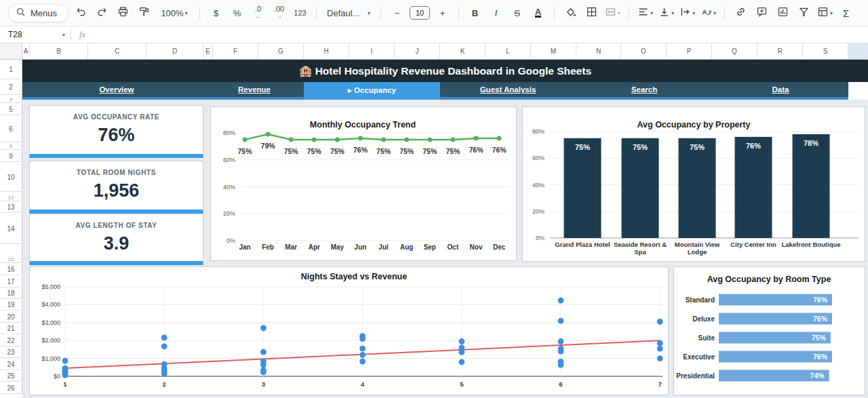 This screenshot has height=398, width=868. What do you see at coordinates (11, 282) in the screenshot?
I see `row-header-17: 17` at bounding box center [11, 282].